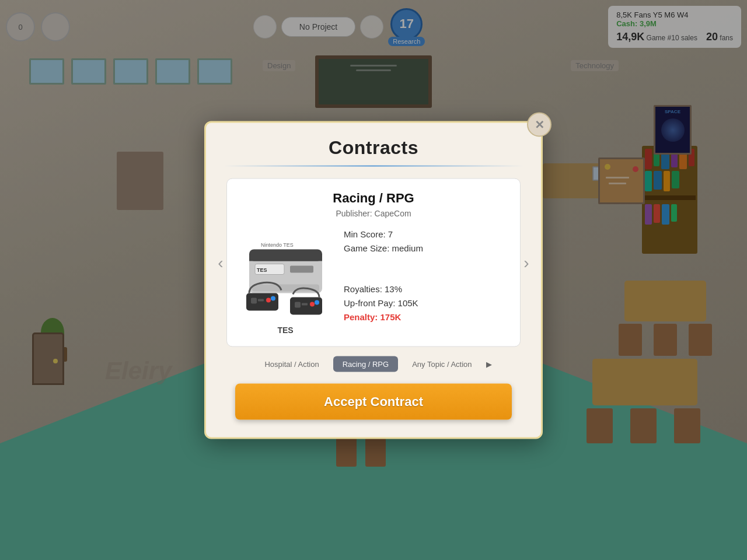 The height and width of the screenshot is (560, 747). What do you see at coordinates (539, 125) in the screenshot?
I see `close-button: ✕` at bounding box center [539, 125].